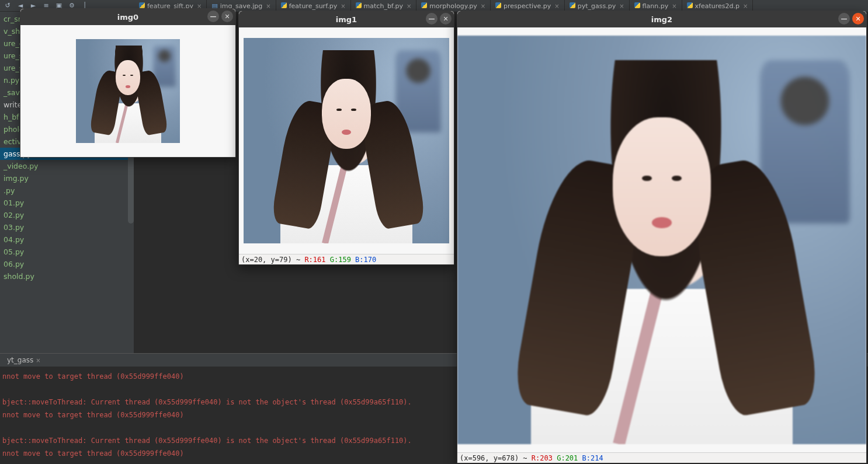 The width and height of the screenshot is (868, 464). Describe the element at coordinates (67, 190) in the screenshot. I see `file-tree-item: .py` at that location.